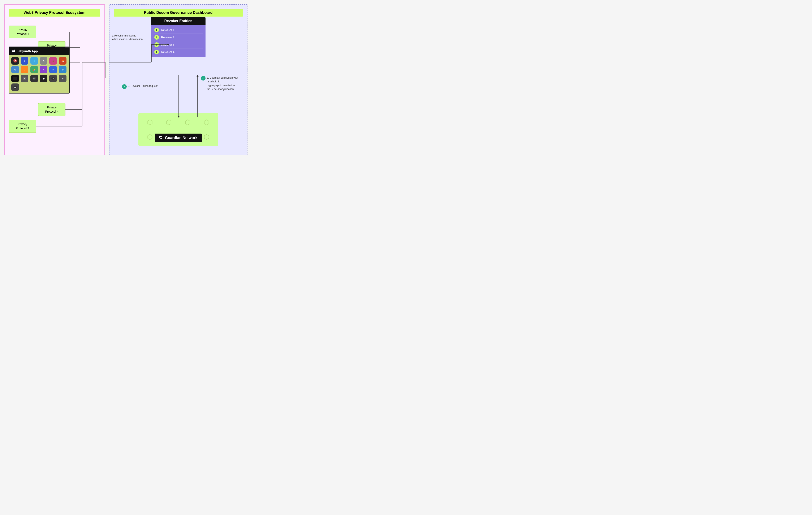 The height and width of the screenshot is (515, 812). Describe the element at coordinates (124, 87) in the screenshot. I see `check-icon-2: ✓` at that location.